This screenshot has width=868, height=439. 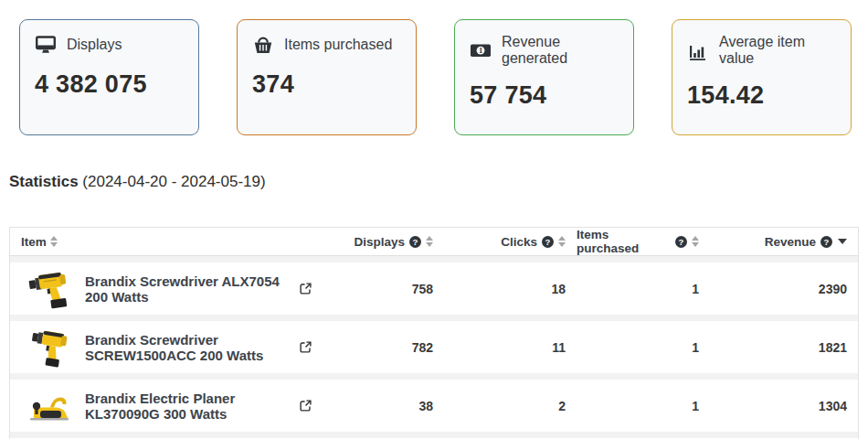 What do you see at coordinates (378, 406) in the screenshot?
I see `displays-value: 38` at bounding box center [378, 406].